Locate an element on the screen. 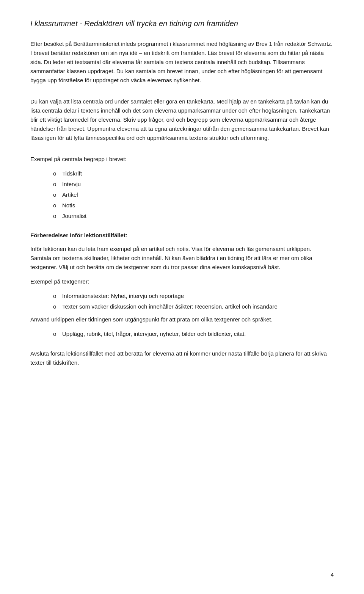 The height and width of the screenshot is (594, 364). paragraph-5: Inför lektionen kan du leta fram exempel… is located at coordinates (182, 258).